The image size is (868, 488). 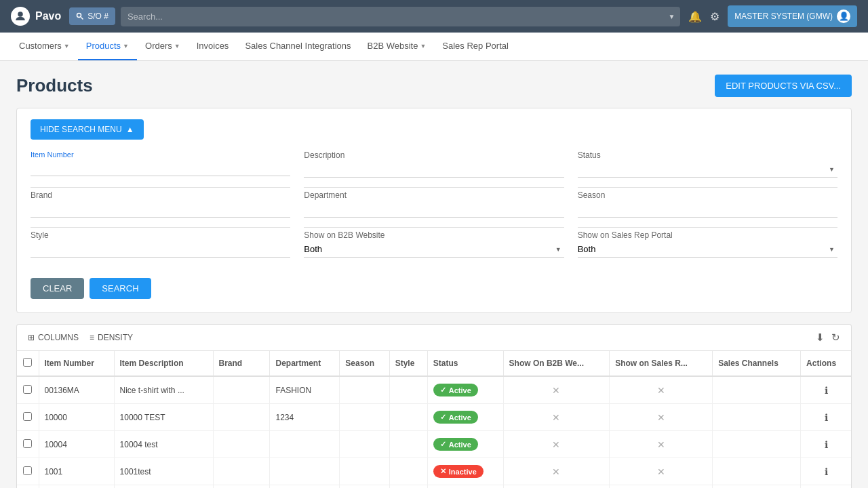 What do you see at coordinates (661, 445) in the screenshot?
I see `show-sales-value-2: ✕` at bounding box center [661, 445].